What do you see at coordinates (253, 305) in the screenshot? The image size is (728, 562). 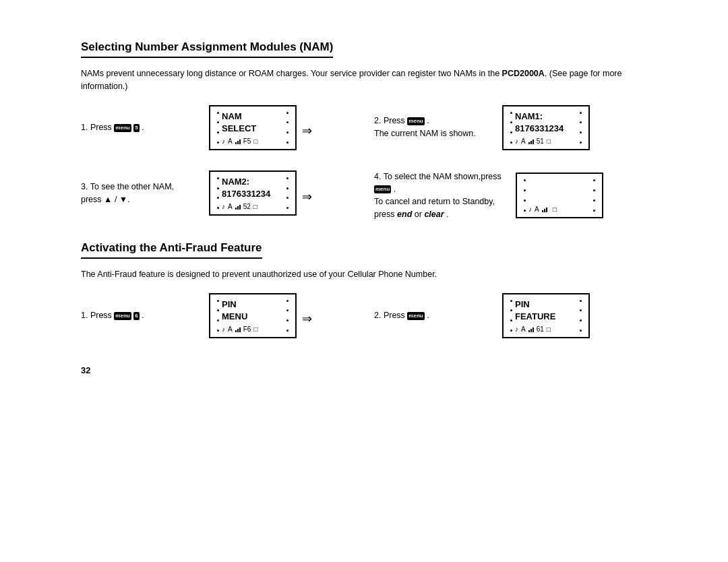 I see `screen-pin-menu-line1: PIN` at bounding box center [253, 305].